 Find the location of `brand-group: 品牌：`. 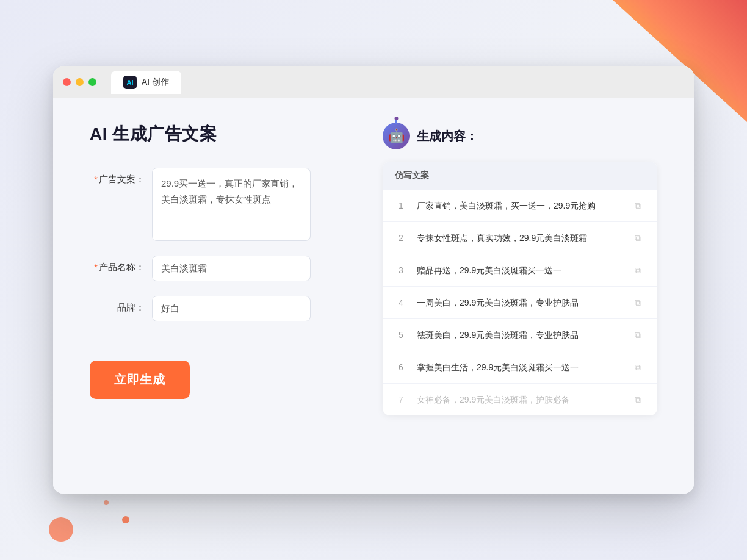

brand-group: 品牌： is located at coordinates (218, 309).